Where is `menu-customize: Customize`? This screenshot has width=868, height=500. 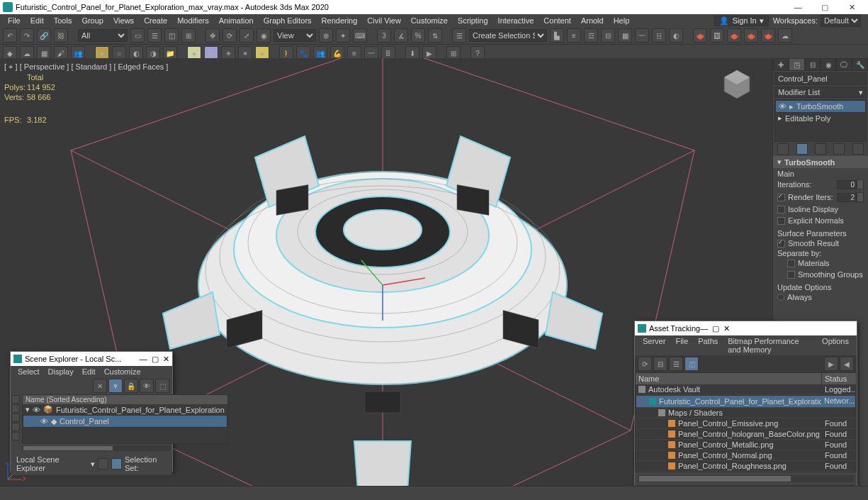
menu-customize: Customize is located at coordinates (429, 21).